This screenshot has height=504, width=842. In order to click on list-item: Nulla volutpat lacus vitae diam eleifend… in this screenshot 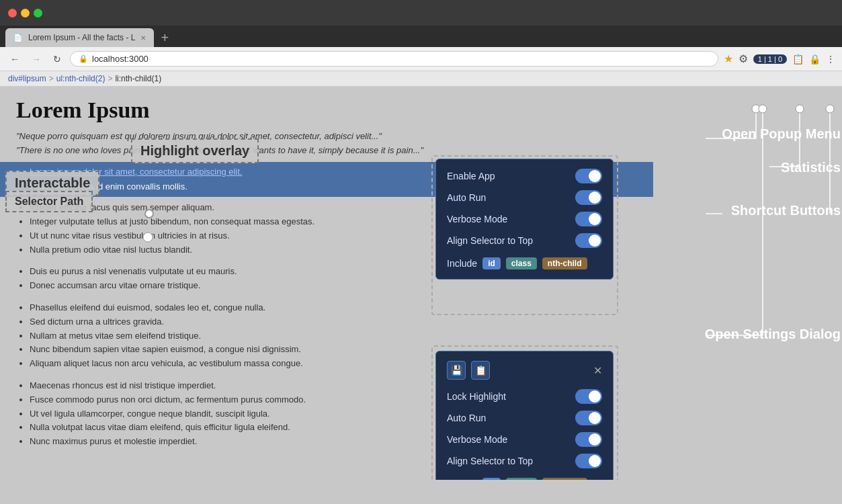, I will do `click(228, 427)`.